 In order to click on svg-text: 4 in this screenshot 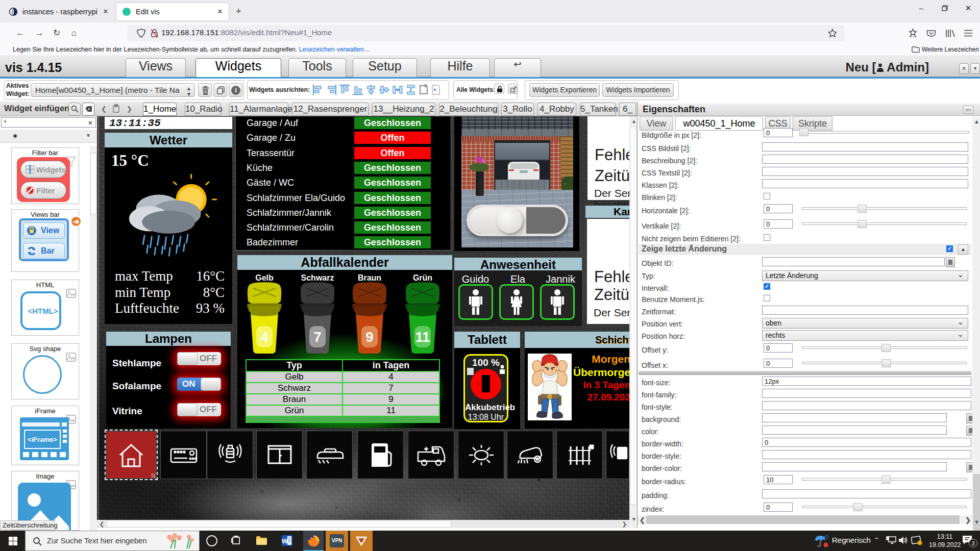, I will do `click(264, 337)`.